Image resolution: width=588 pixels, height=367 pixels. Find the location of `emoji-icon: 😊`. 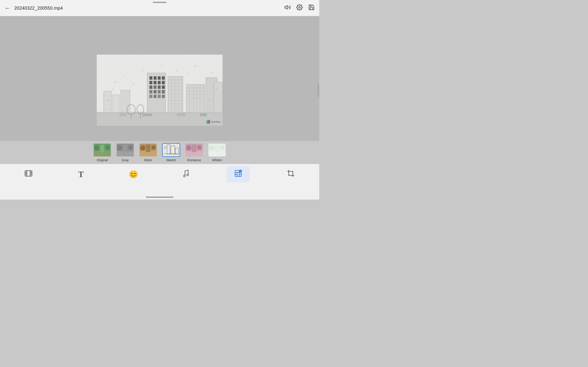

emoji-icon: 😊 is located at coordinates (133, 174).